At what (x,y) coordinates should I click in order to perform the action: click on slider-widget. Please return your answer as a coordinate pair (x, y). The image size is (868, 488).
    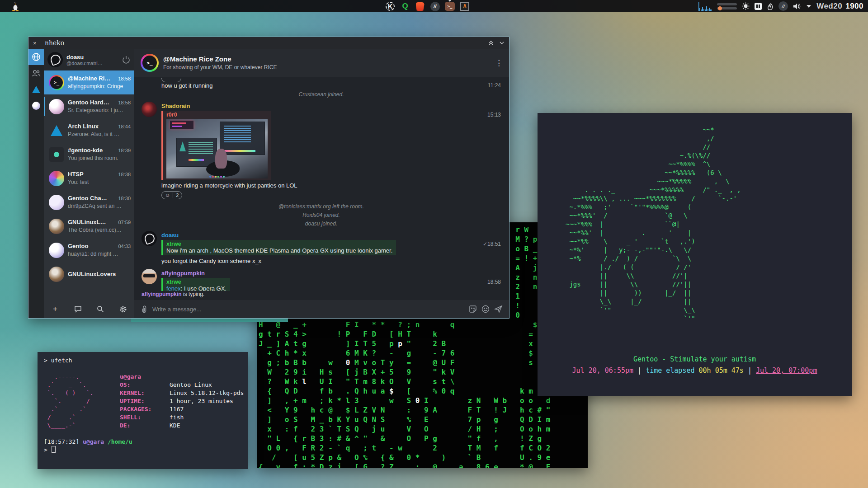
    Looking at the image, I should click on (727, 6).